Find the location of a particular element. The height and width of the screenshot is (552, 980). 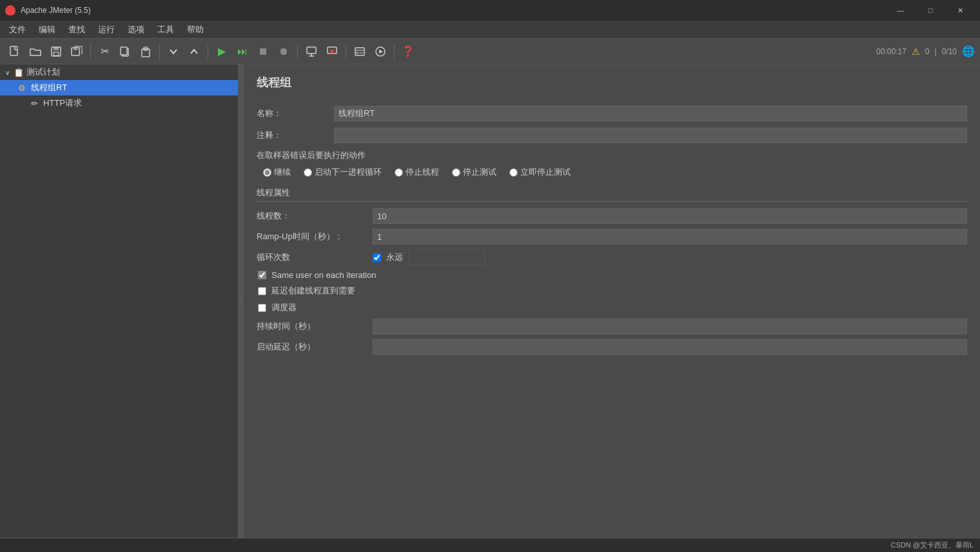

globe-icon: 🌐 is located at coordinates (968, 52).